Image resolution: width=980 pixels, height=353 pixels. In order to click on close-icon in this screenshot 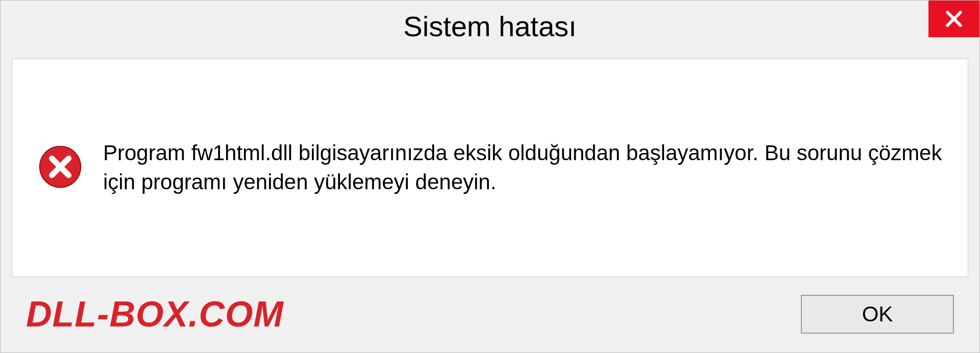, I will do `click(954, 19)`.